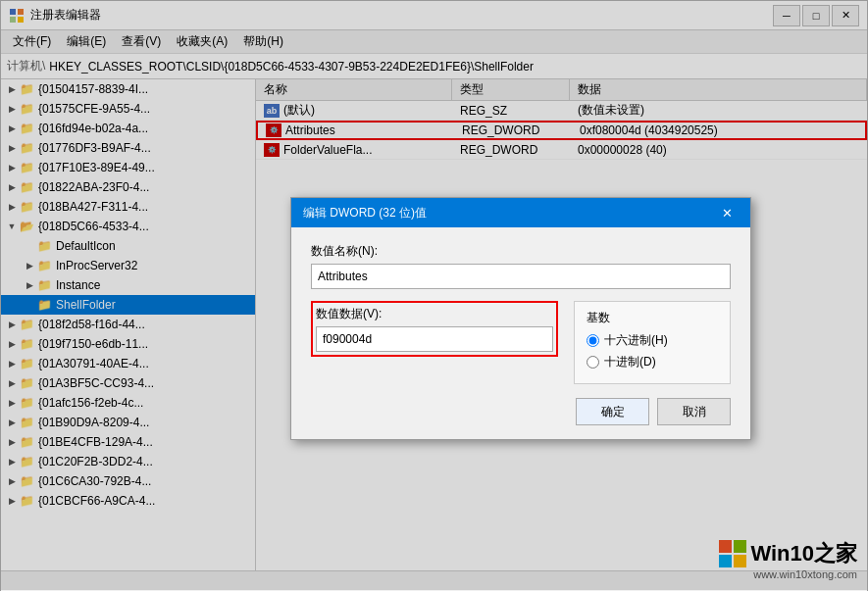 The image size is (868, 591). Describe the element at coordinates (652, 343) in the screenshot. I see `base-section: 基数 十六进制(H) 十进制(D)` at that location.